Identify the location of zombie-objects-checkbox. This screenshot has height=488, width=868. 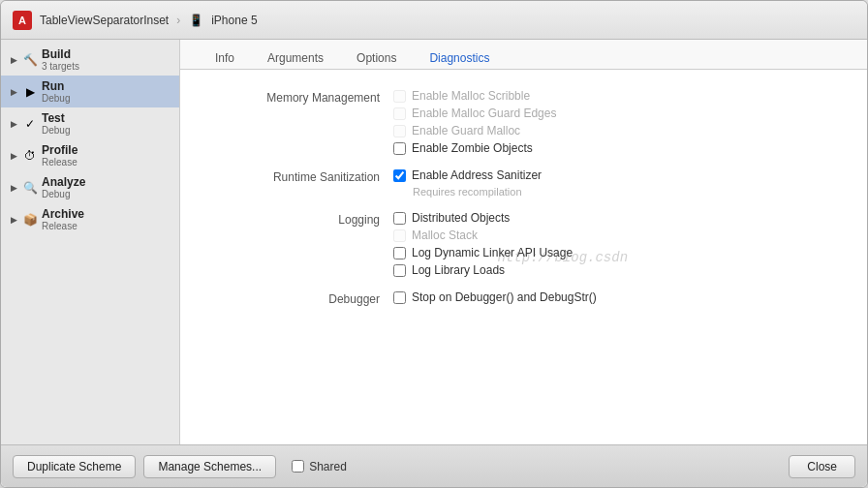
(399, 149).